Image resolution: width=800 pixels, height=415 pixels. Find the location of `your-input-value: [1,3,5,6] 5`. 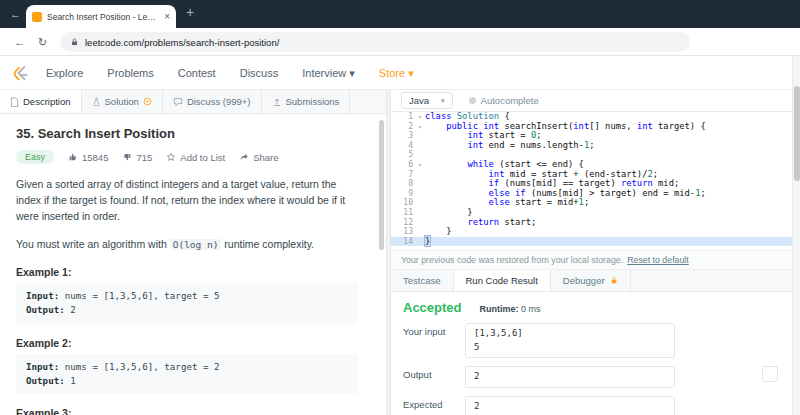

your-input-value: [1,3,5,6] 5 is located at coordinates (570, 340).